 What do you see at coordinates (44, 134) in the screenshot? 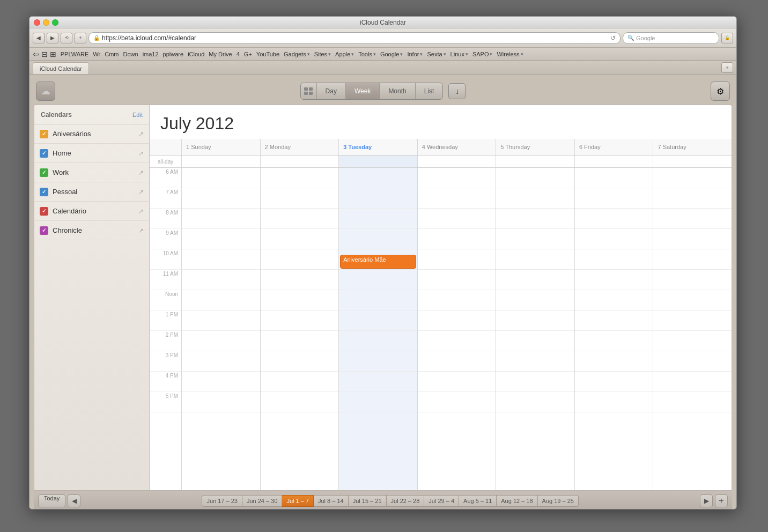
I see `aniversarios-checkbox: ✓` at bounding box center [44, 134].